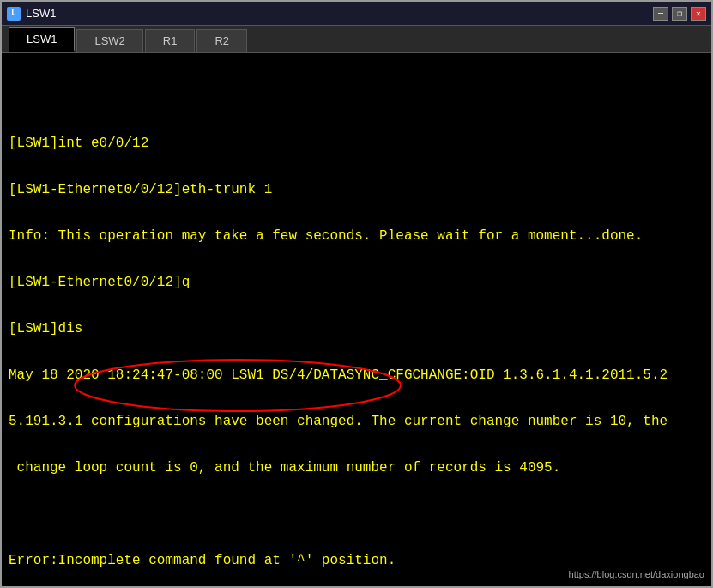 The width and height of the screenshot is (713, 588). I want to click on line-9: change loop count is 0, and the maximum …, so click(357, 468).